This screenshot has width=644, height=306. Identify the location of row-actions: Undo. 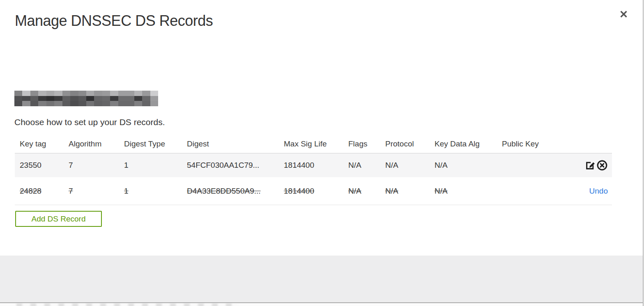
(583, 191).